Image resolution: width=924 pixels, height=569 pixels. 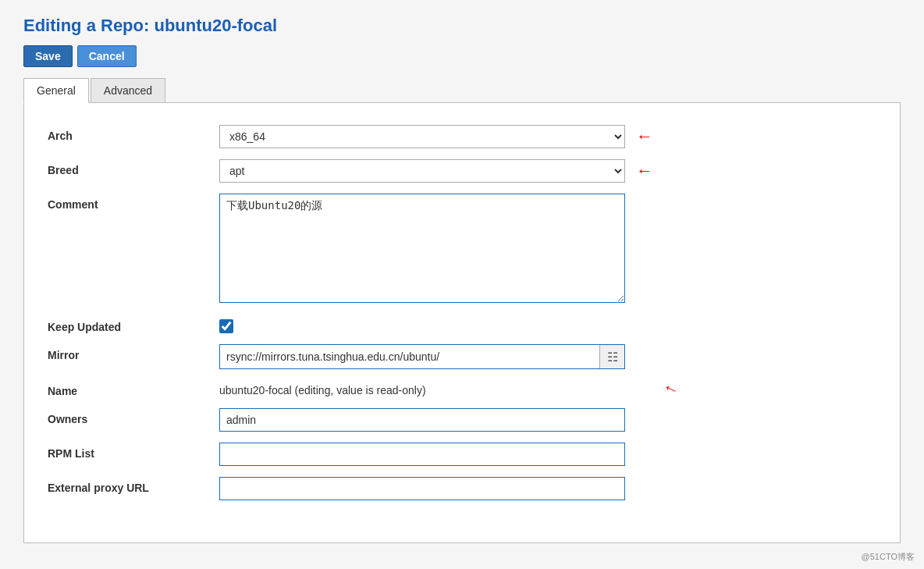 I want to click on arch-label: Arch, so click(x=133, y=133).